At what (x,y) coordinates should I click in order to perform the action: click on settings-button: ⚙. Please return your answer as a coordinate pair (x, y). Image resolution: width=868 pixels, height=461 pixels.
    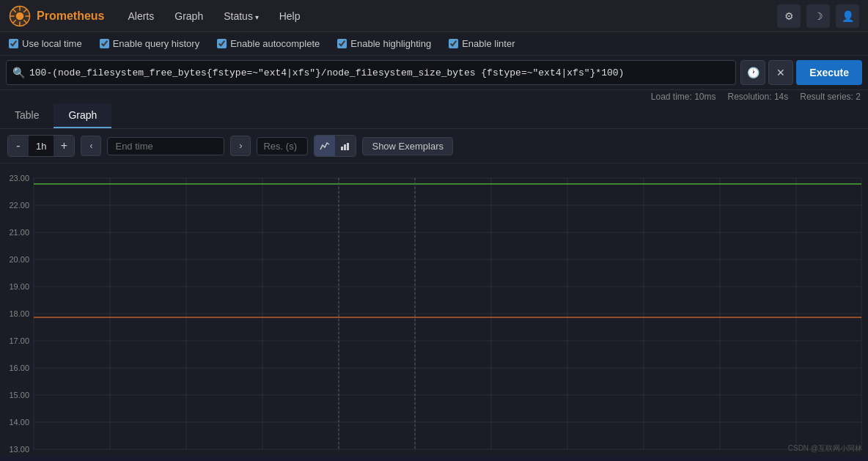
    Looking at the image, I should click on (789, 16).